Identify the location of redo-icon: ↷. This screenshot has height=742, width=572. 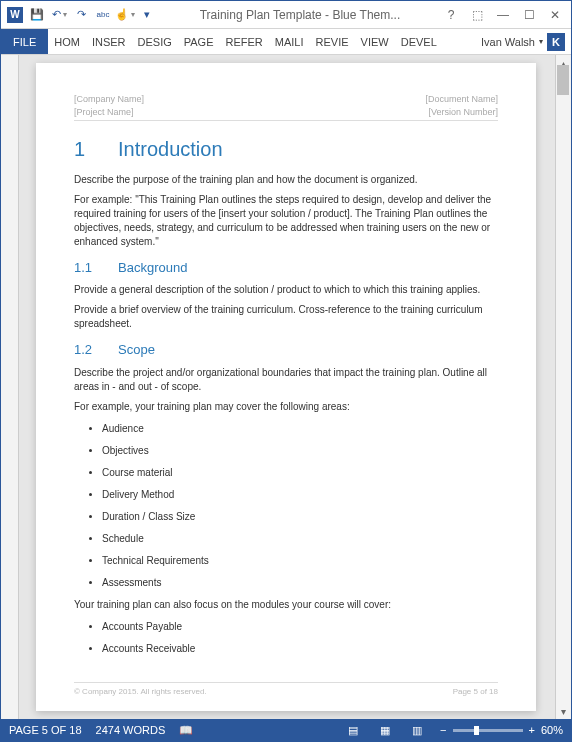
(81, 15).